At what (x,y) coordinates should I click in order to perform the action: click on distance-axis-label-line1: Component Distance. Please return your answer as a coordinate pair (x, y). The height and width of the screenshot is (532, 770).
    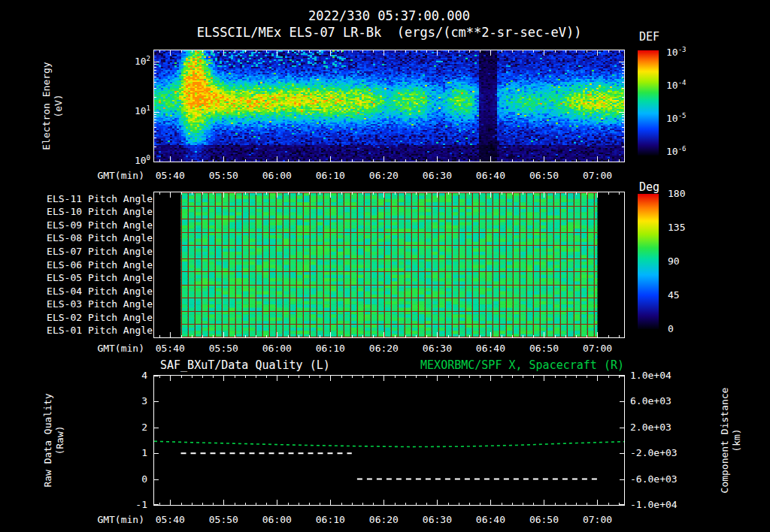
    Looking at the image, I should click on (725, 440).